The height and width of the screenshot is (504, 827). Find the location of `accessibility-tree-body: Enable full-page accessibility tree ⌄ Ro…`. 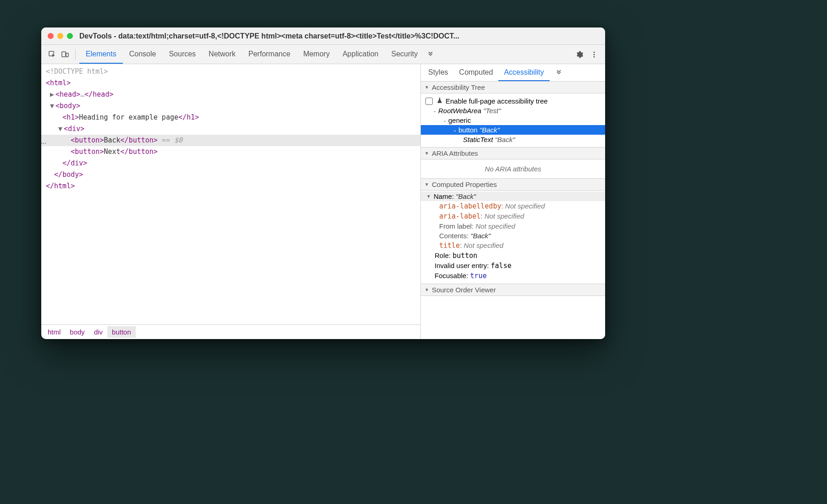

accessibility-tree-body: Enable full-page accessibility tree ⌄ Ro… is located at coordinates (513, 120).